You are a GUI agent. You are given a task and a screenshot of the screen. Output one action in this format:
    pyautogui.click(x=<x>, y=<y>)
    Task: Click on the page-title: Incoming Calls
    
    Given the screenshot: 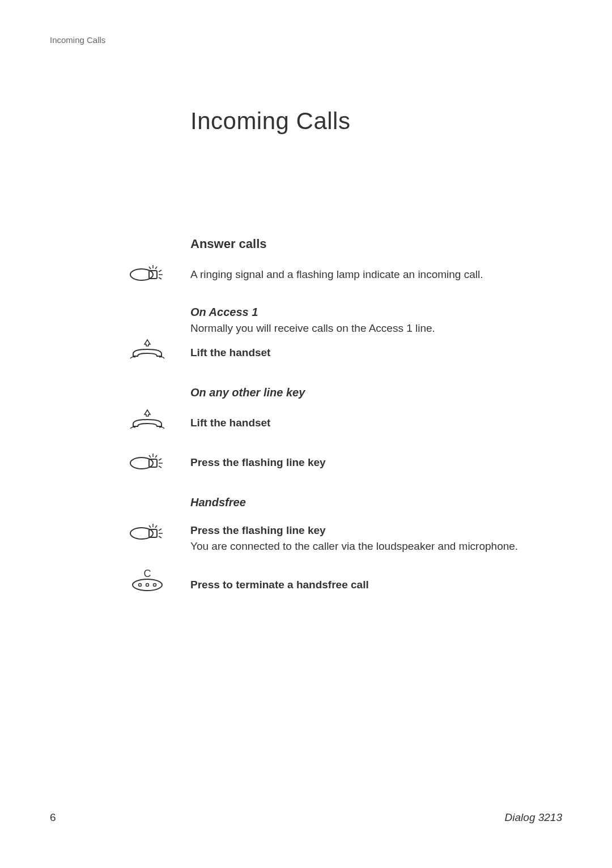 What is the action you would take?
    pyautogui.click(x=270, y=121)
    